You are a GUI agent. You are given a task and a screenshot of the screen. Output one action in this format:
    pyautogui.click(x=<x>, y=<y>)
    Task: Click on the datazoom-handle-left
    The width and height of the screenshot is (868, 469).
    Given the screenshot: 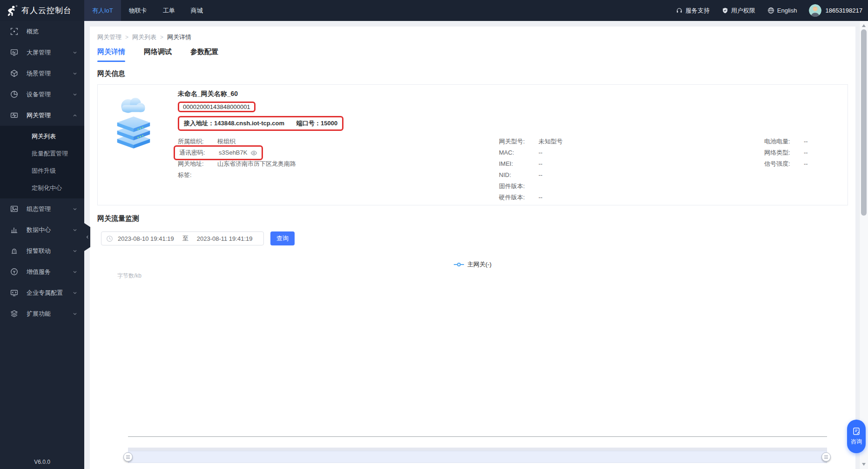 What is the action you would take?
    pyautogui.click(x=128, y=457)
    